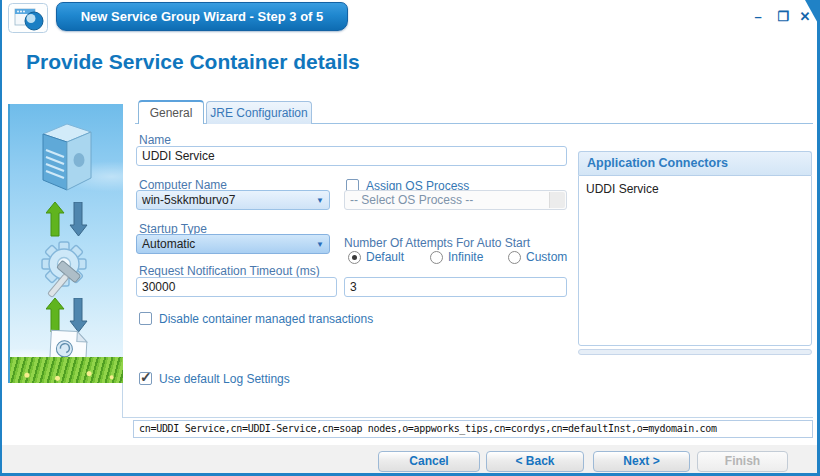 The width and height of the screenshot is (820, 476). What do you see at coordinates (266, 319) in the screenshot?
I see `disable-transactions-label: Disable container managed transactions` at bounding box center [266, 319].